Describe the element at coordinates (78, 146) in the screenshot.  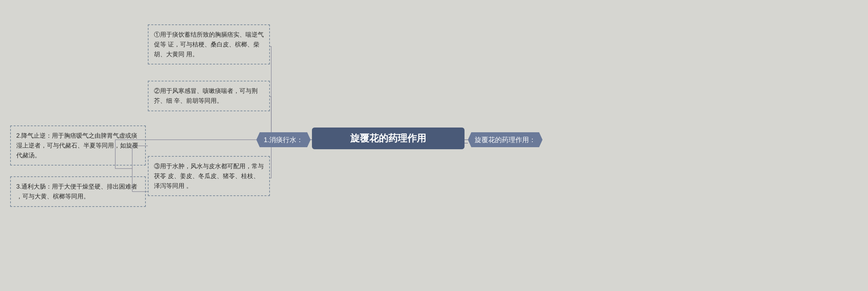
I see `text-box-4: 2.降气止逆：用于胸痞嗳气之由脾胃气虚或痰 湿上逆者，可与代赭石、半夏等同用，如…` at that location.